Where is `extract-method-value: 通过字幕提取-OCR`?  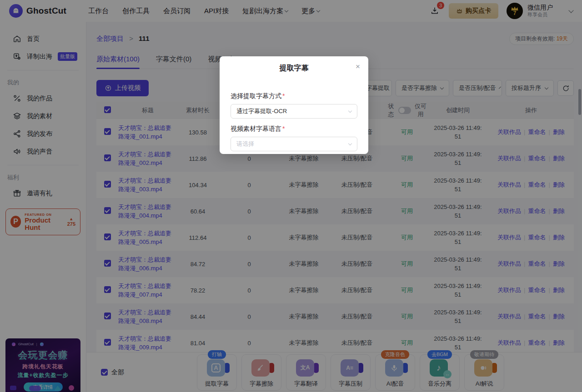
extract-method-value: 通过字幕提取-OCR is located at coordinates (293, 111).